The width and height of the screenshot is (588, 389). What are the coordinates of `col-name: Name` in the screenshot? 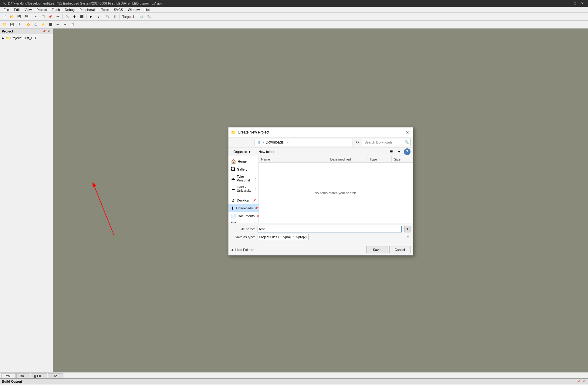 It's located at (293, 159).